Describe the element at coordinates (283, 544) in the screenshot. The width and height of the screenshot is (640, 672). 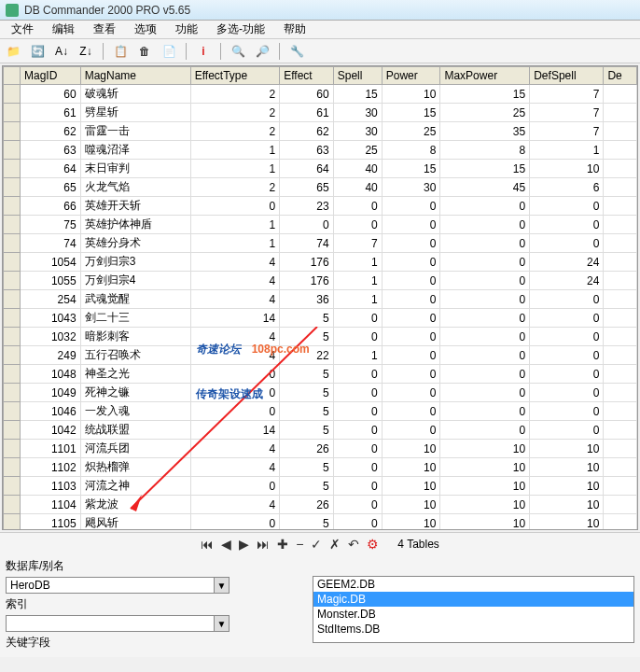
I see `add-icon: ✚` at that location.